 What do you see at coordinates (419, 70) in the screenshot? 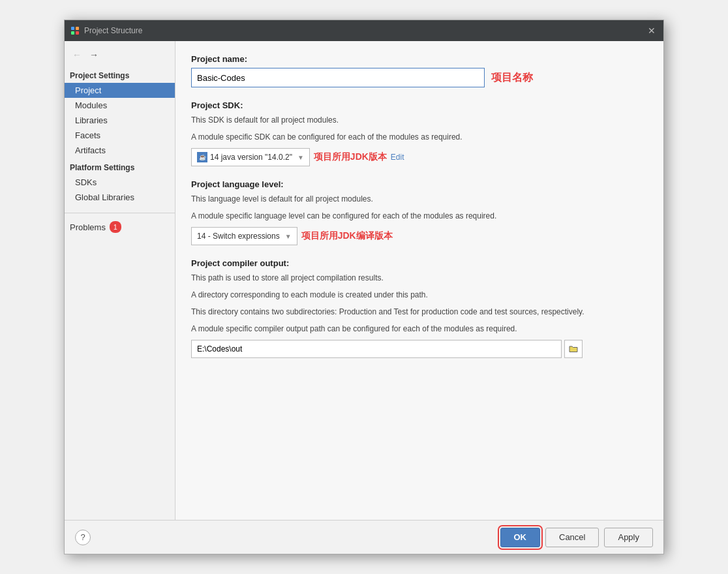
I see `project-name-section: Project name: 项目名称` at bounding box center [419, 70].